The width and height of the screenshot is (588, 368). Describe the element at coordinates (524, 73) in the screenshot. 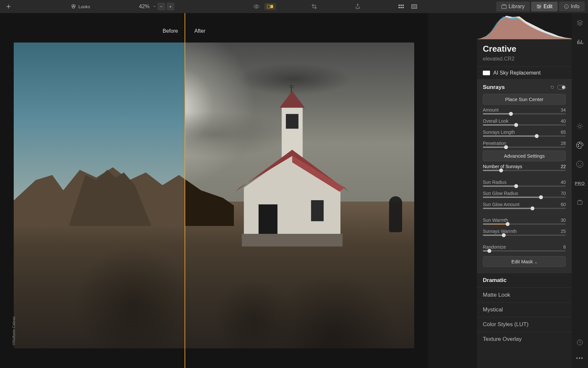

I see `tool-sky-replacement: AI Sky Replacement` at that location.